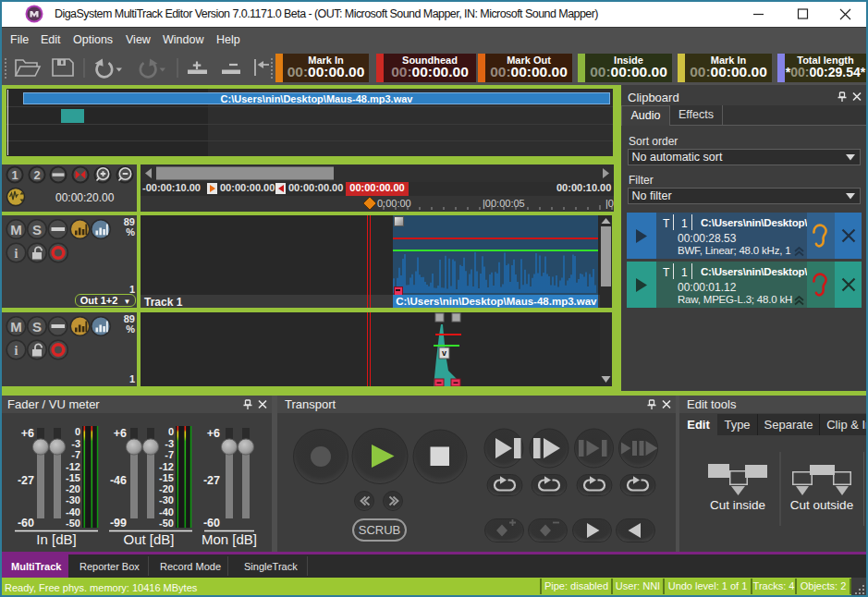 The height and width of the screenshot is (597, 868). I want to click on svg-text: SCRUB, so click(380, 530).